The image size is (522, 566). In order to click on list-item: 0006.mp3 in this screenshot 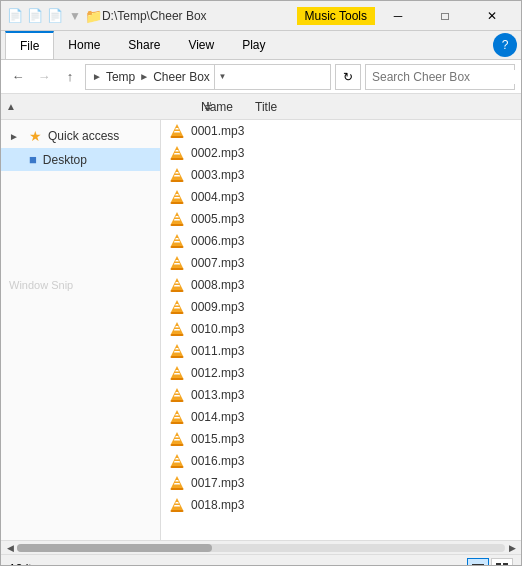, I will do `click(341, 241)`.